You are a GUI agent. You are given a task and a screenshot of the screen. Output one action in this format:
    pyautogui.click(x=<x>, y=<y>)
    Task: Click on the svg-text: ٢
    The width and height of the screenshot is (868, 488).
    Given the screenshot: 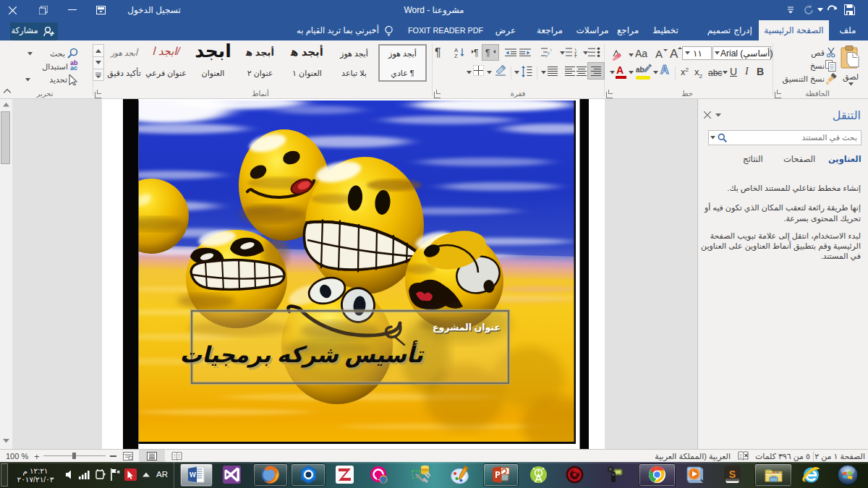 What is the action you would take?
    pyautogui.click(x=548, y=53)
    